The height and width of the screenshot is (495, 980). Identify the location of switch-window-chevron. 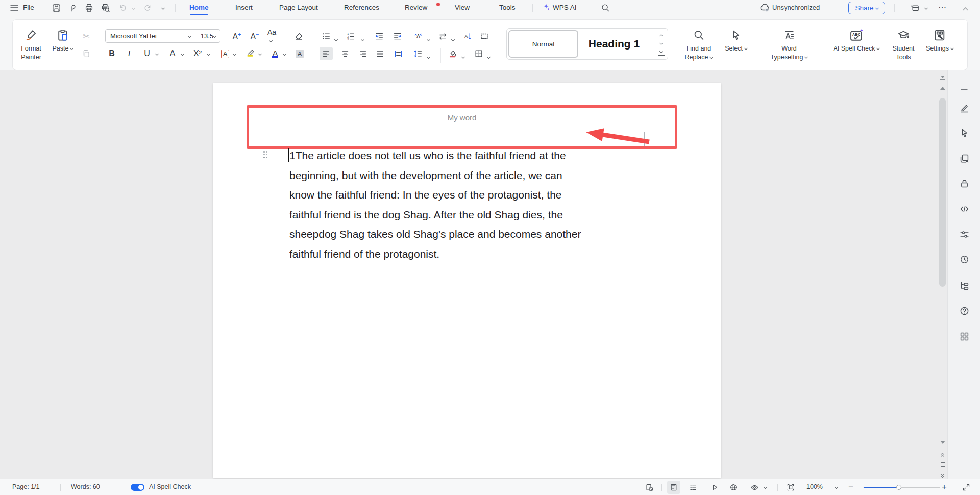
(926, 8).